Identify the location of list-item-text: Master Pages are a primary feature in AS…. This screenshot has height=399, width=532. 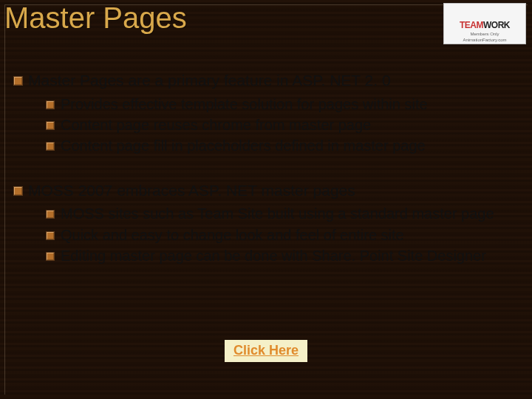
(210, 80).